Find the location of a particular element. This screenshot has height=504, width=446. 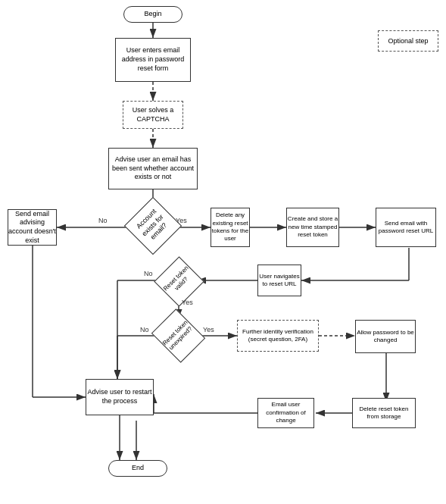

decision3-label: Reset token unexpired? is located at coordinates (179, 336).